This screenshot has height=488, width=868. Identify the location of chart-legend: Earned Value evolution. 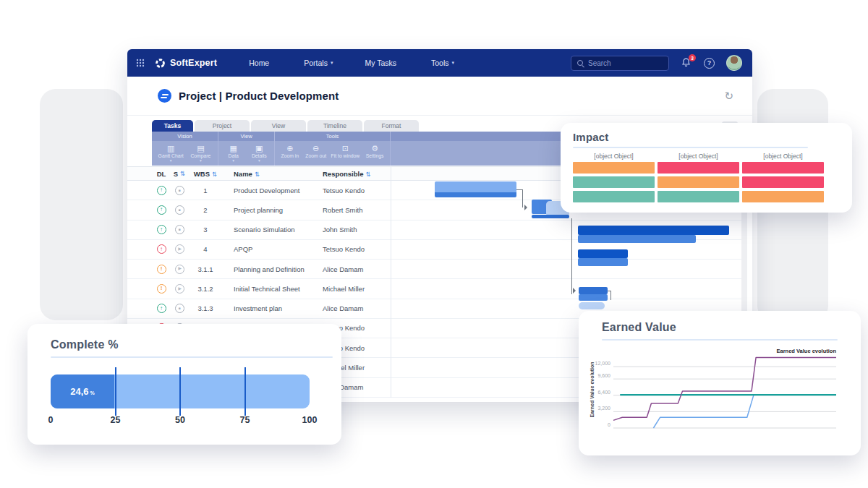
(806, 351).